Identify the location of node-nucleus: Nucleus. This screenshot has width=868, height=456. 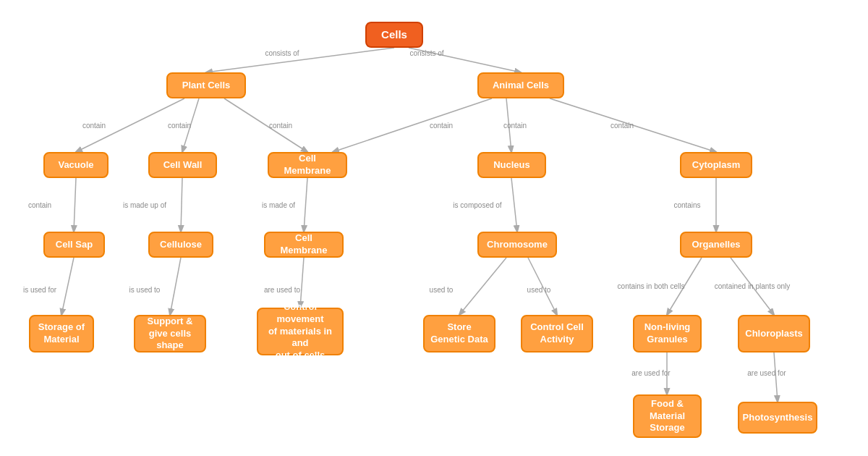
(512, 165).